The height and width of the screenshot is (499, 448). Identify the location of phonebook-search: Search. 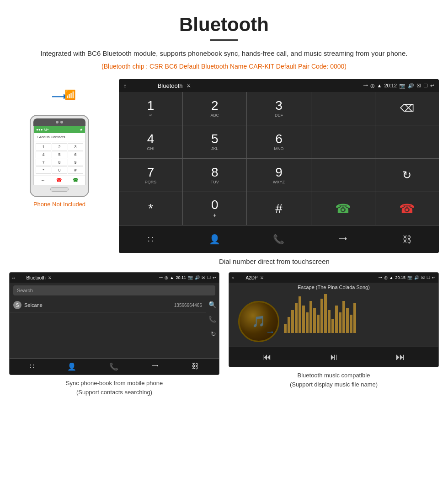
(114, 290).